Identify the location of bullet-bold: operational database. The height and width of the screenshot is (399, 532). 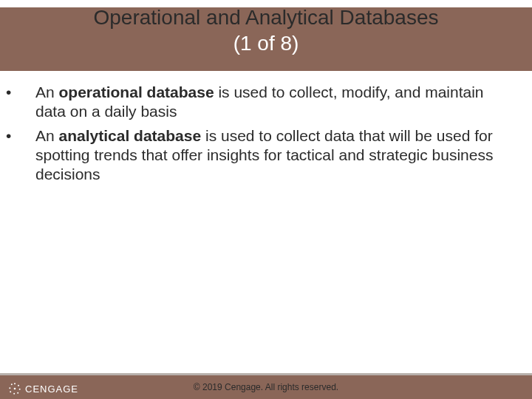
(137, 92).